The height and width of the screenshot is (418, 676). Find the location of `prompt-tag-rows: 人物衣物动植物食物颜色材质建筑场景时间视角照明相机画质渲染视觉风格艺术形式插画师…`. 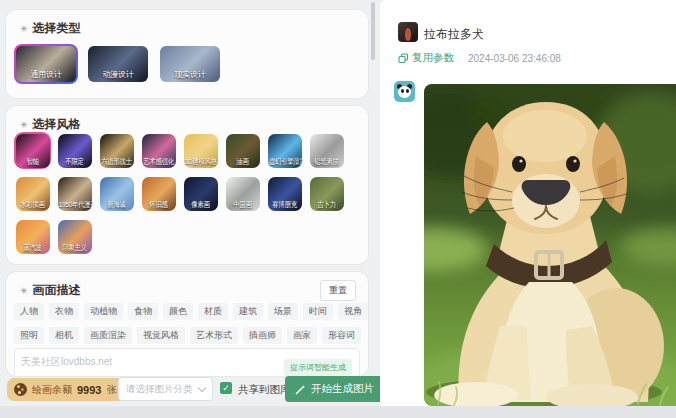

prompt-tag-rows: 人物衣物动植物食物颜色材质建筑场景时间视角照明相机画质渲染视觉风格艺术形式插画师… is located at coordinates (188, 324).